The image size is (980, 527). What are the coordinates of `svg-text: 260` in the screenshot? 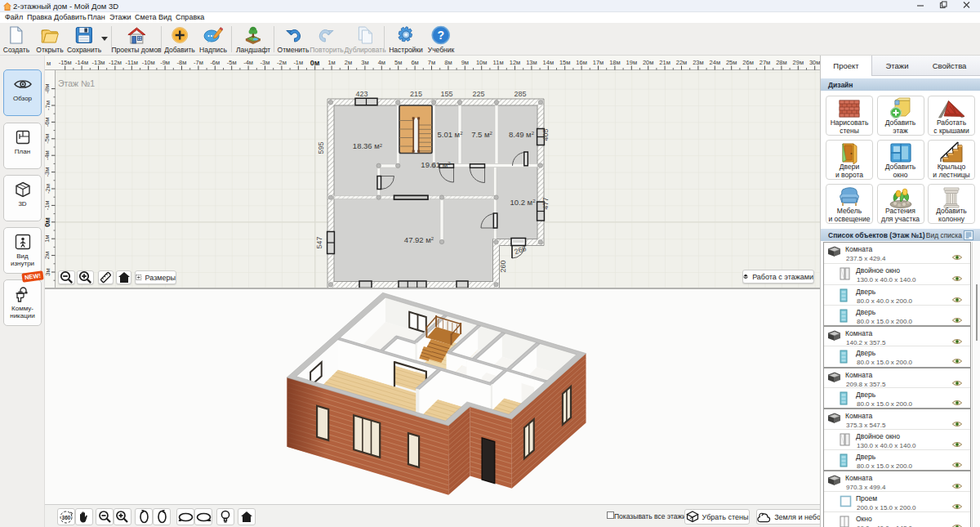 It's located at (503, 266).